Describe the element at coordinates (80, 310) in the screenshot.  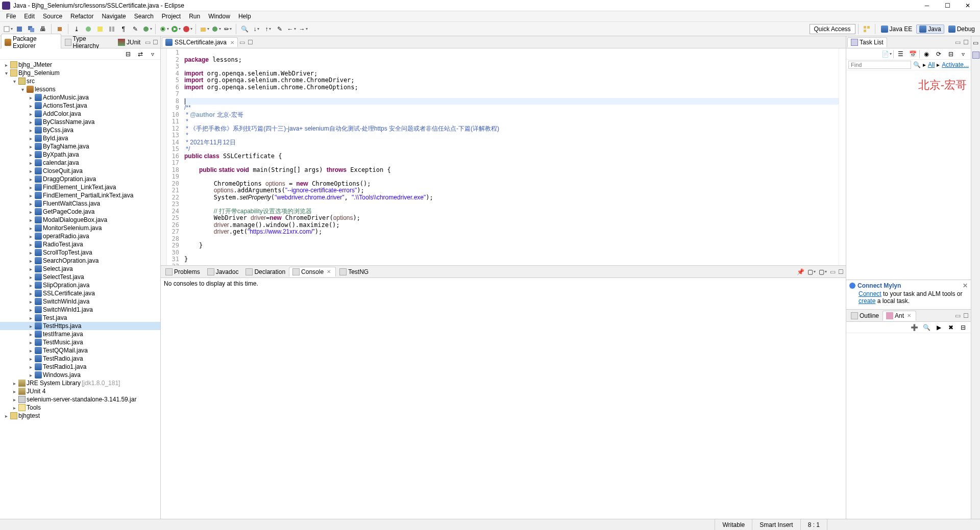
I see `tree-item: ▸SwitchWinId1.java` at that location.